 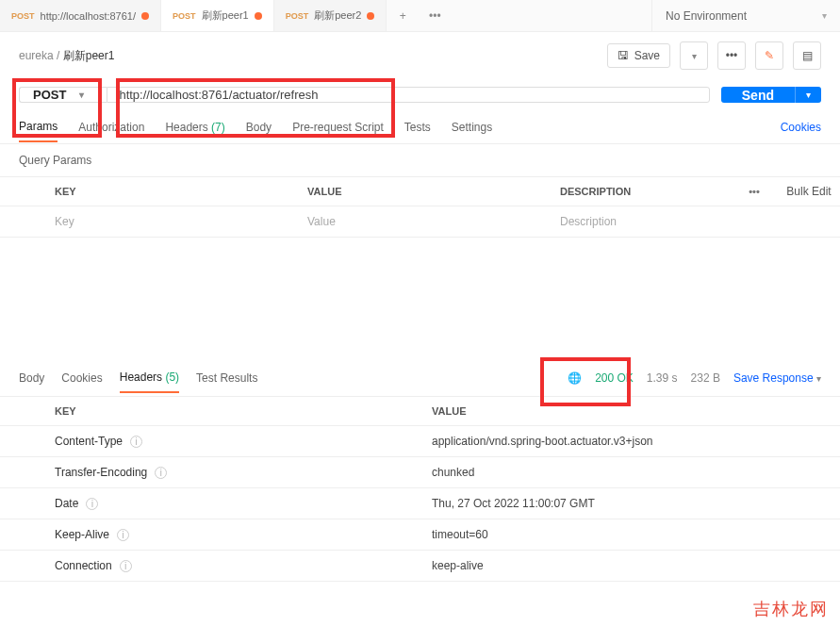 What do you see at coordinates (635, 503) in the screenshot?
I see `response-header-value: Thu, 27 Oct 2022 11:00:07 GMT` at bounding box center [635, 503].